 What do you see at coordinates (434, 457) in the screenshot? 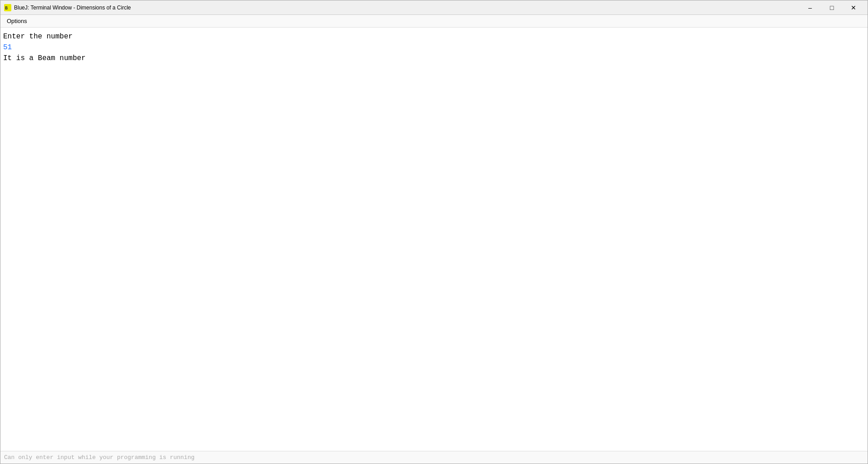
I see `status-bar: Can only enter input while your programm…` at bounding box center [434, 457].